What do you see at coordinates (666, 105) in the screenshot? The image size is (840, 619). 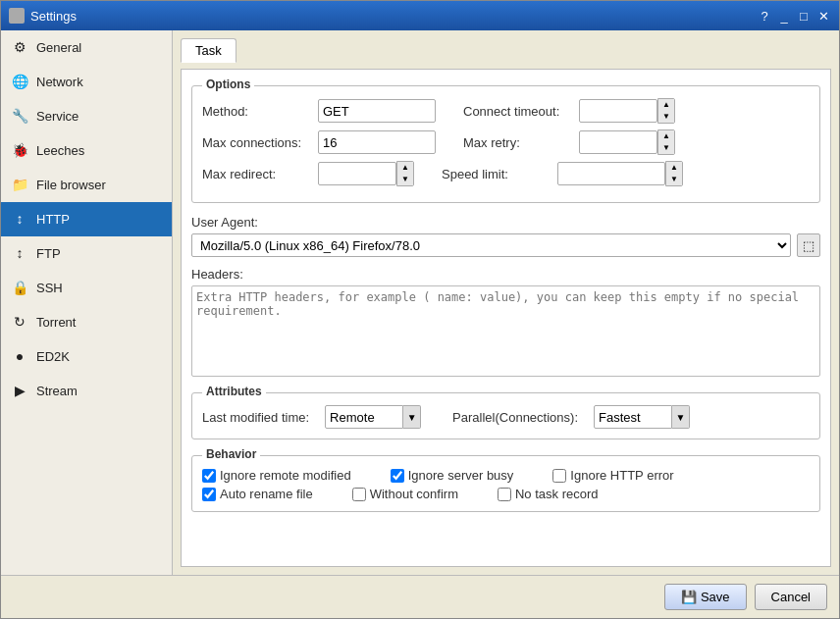 I see `connect-timeout-up: ▲` at bounding box center [666, 105].